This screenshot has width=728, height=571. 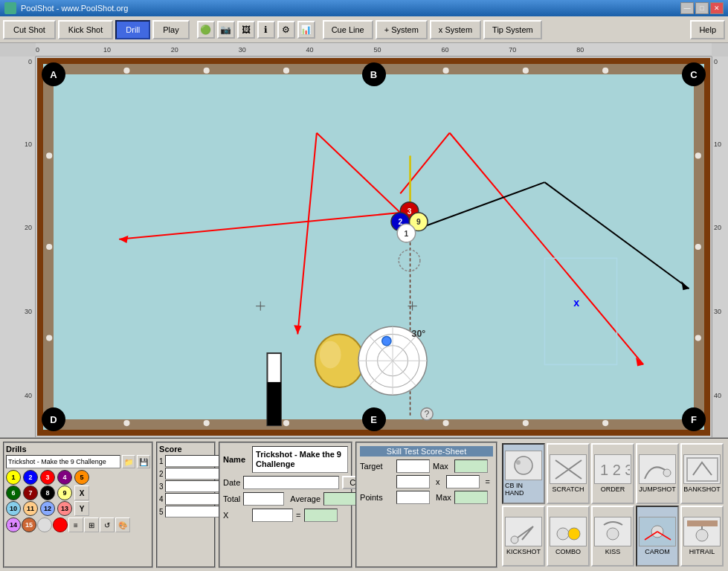 I want to click on kick-shot-button: Kick Shot, so click(x=86, y=30).